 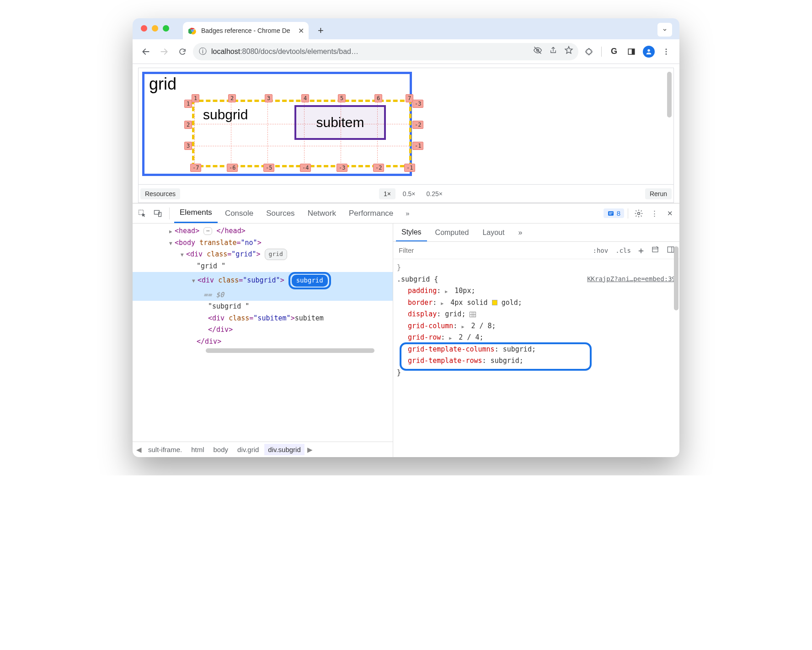 What do you see at coordinates (340, 123) in the screenshot?
I see `subitem-box: subitem` at bounding box center [340, 123].